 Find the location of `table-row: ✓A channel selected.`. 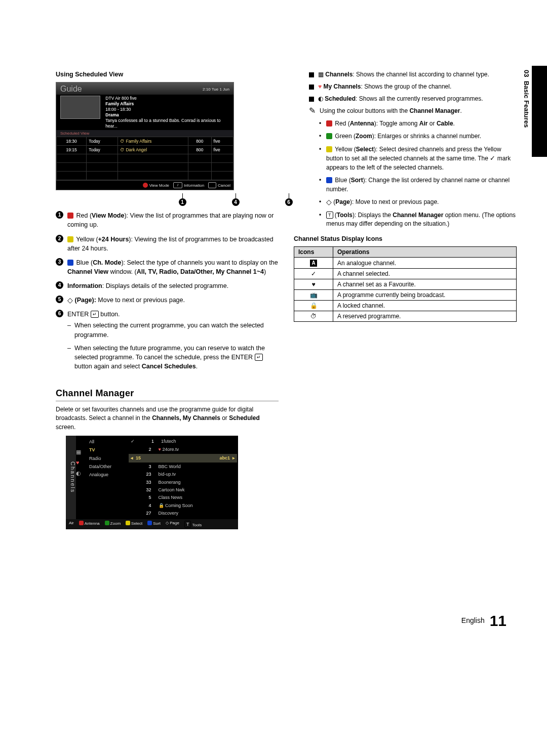

table-row: ✓A channel selected. is located at coordinates (405, 274).